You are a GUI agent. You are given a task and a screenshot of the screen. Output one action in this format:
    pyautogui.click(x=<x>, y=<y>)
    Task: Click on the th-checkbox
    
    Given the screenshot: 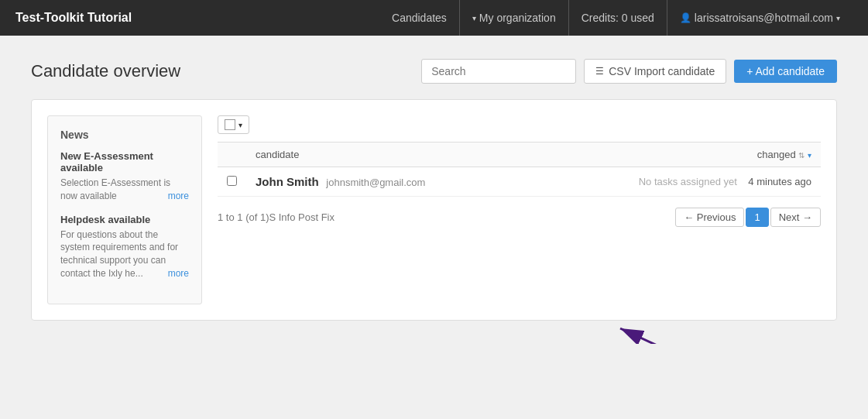 What is the action you would take?
    pyautogui.click(x=232, y=155)
    